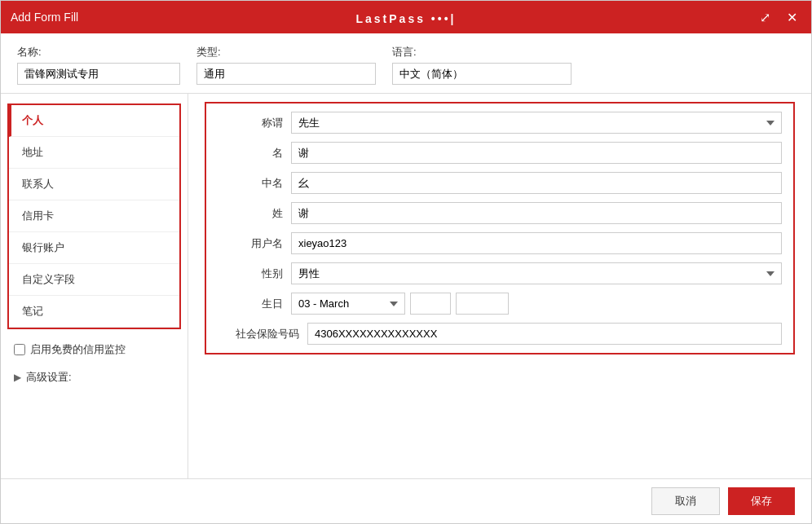  What do you see at coordinates (536, 122) in the screenshot?
I see `title-select: 先生 女士 博士 教授` at bounding box center [536, 122].